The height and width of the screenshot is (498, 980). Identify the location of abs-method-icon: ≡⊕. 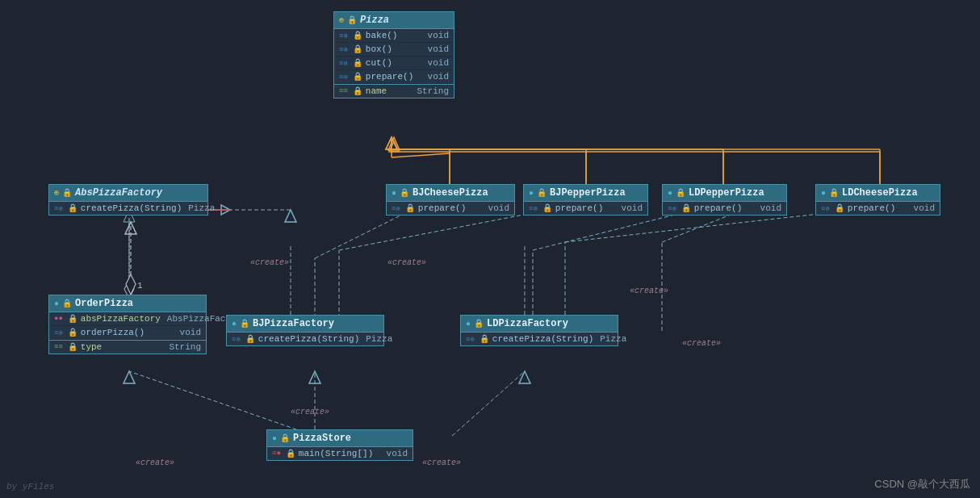
(58, 208).